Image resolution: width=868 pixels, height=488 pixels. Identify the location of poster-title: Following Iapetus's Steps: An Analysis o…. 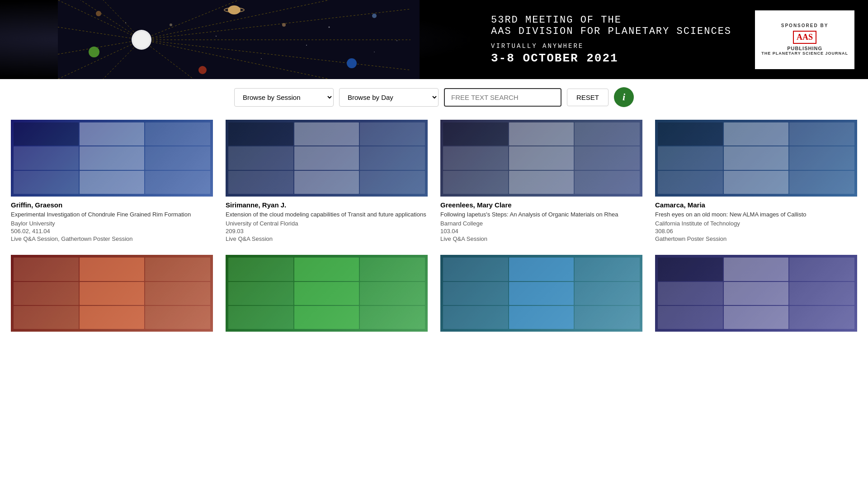
(542, 215).